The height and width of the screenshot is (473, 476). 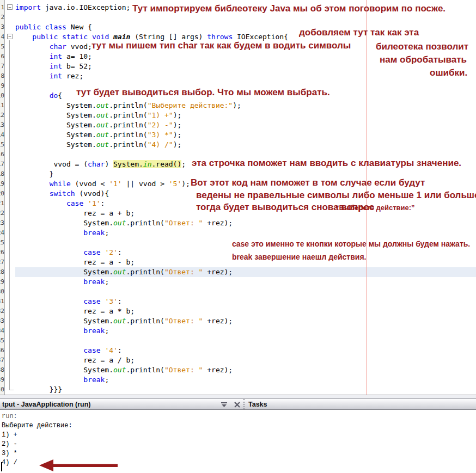 I want to click on tasks-label: Tasks, so click(x=258, y=404).